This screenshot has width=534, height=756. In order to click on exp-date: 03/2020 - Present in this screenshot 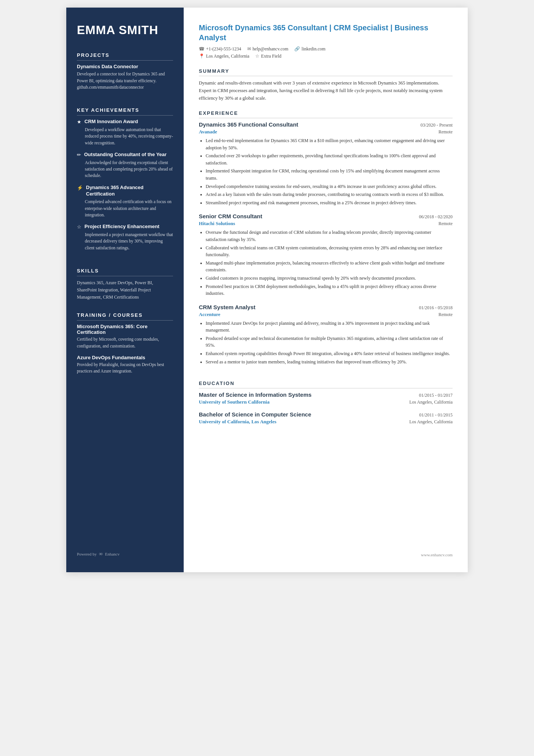, I will do `click(436, 125)`.